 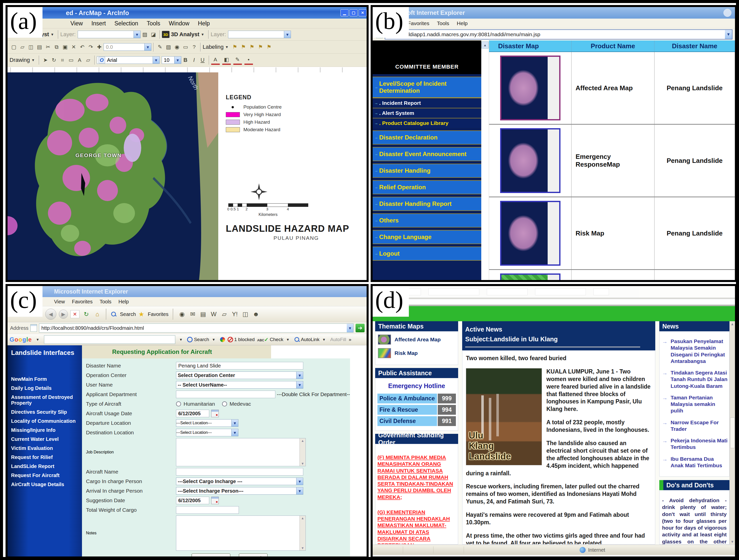 What do you see at coordinates (46, 412) in the screenshot?
I see `sidebar-item: Directives Security Slip` at bounding box center [46, 412].